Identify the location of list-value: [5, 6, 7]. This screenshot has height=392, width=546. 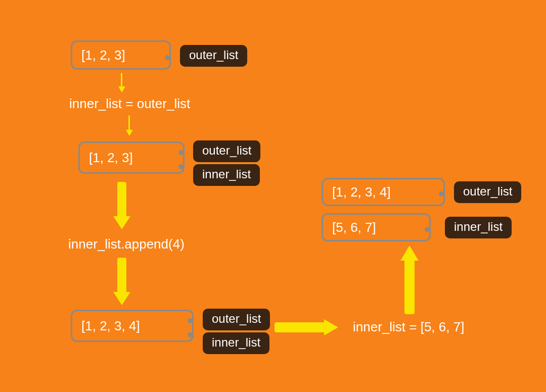
(354, 227).